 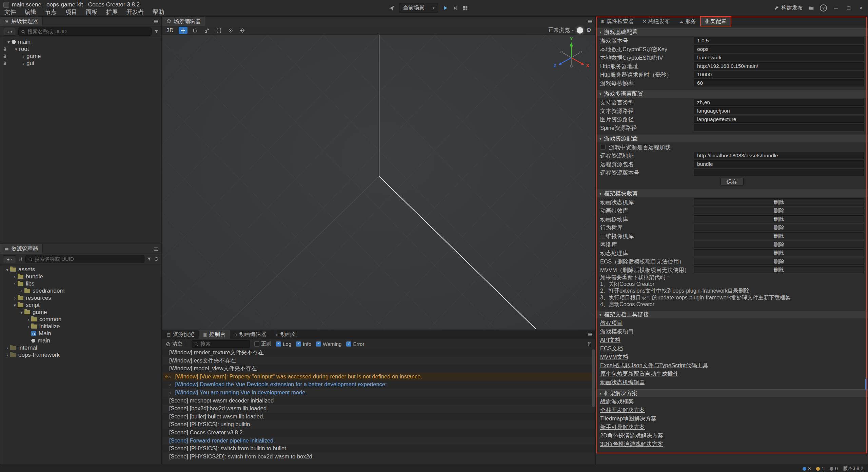 What do you see at coordinates (81, 319) in the screenshot?
I see `asset-item: › common` at bounding box center [81, 319].